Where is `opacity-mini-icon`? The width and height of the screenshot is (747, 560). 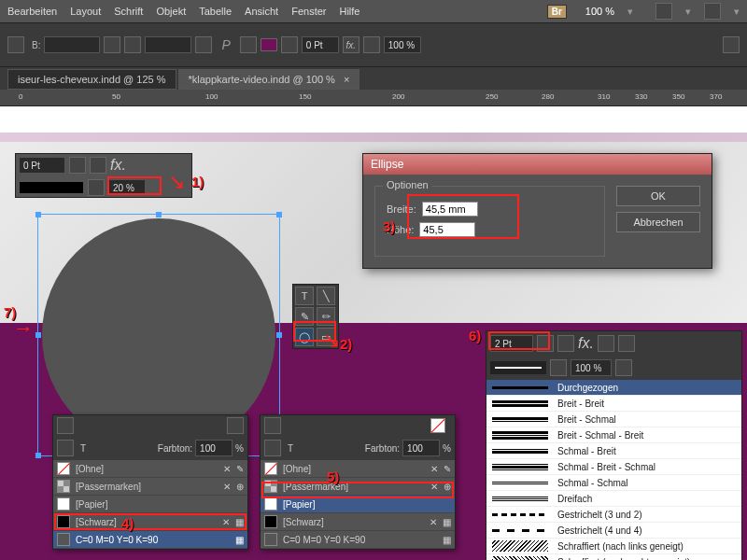
opacity-mini-icon is located at coordinates (96, 188).